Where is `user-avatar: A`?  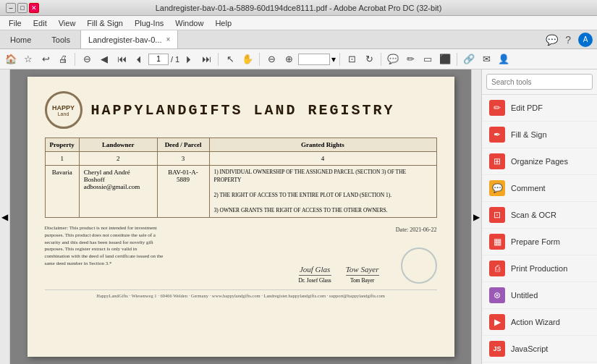
user-avatar: A is located at coordinates (585, 40).